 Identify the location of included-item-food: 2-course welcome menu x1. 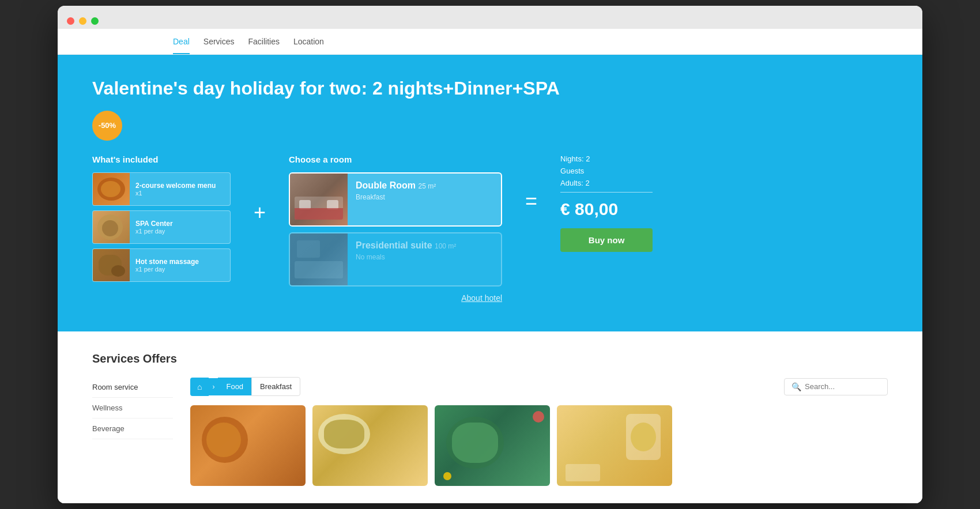
(161, 189).